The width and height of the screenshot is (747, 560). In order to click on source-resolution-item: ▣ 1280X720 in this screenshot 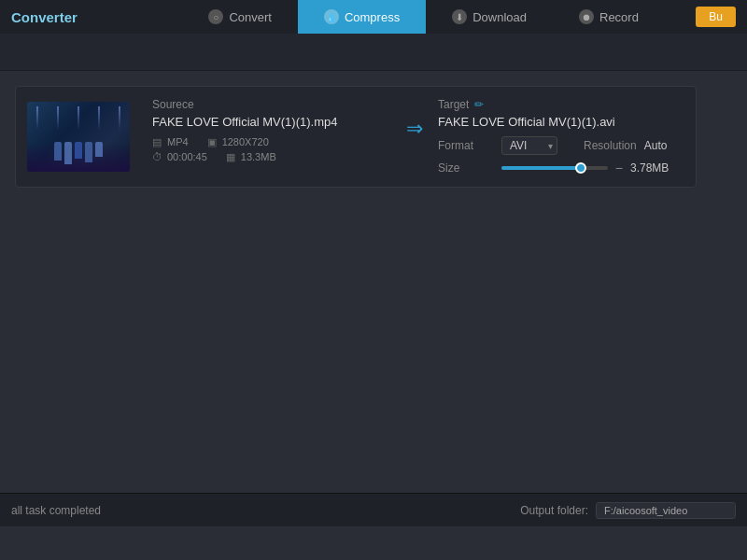, I will do `click(238, 142)`.